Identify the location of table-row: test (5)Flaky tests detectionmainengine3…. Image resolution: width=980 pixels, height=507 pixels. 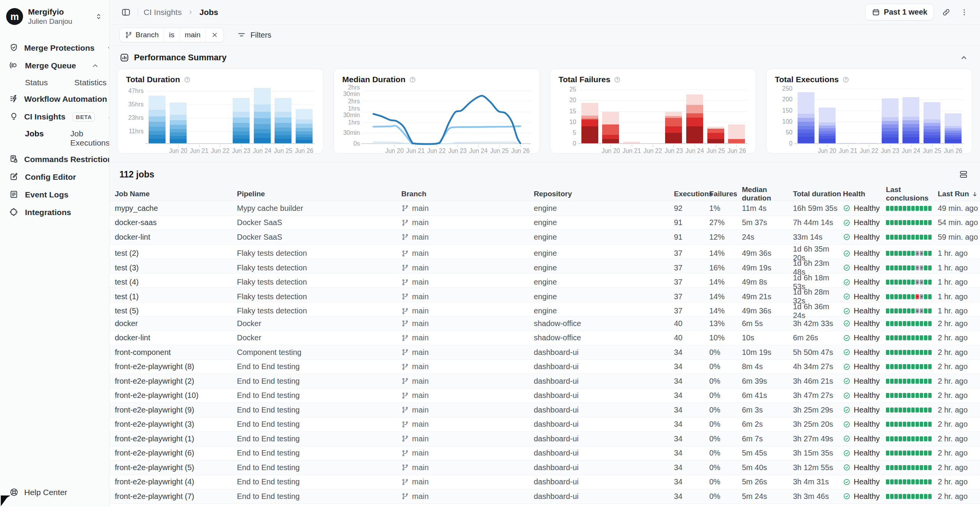
(545, 309).